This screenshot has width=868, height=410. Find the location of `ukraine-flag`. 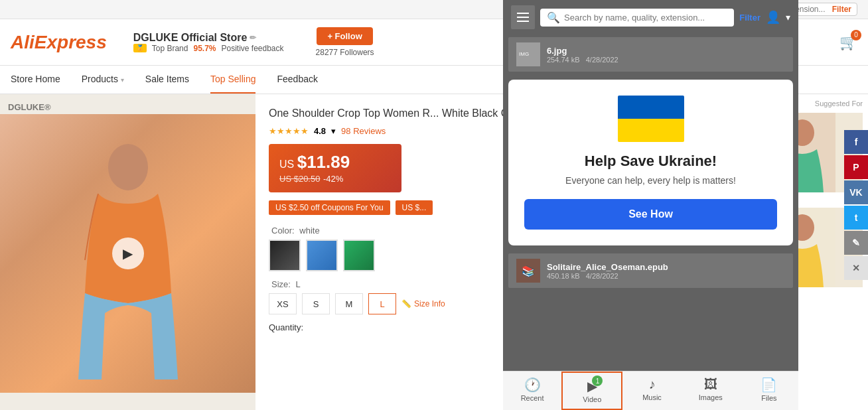

ukraine-flag is located at coordinates (651, 119).